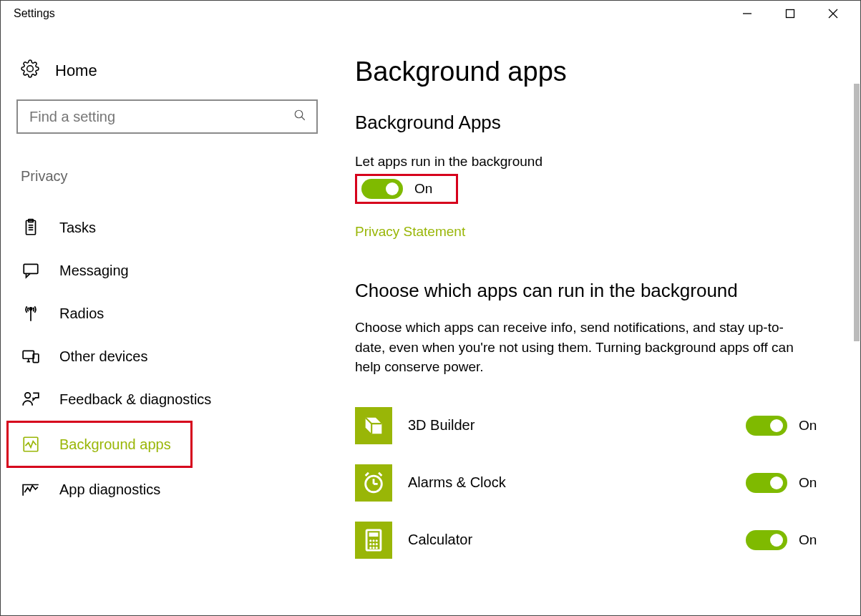 This screenshot has height=616, width=861. Describe the element at coordinates (593, 540) in the screenshot. I see `app-row-calculator: Calculator On` at that location.